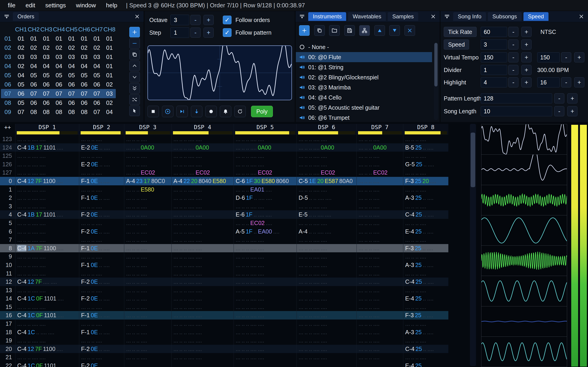  What do you see at coordinates (135, 43) in the screenshot?
I see `remove-order-button` at bounding box center [135, 43].